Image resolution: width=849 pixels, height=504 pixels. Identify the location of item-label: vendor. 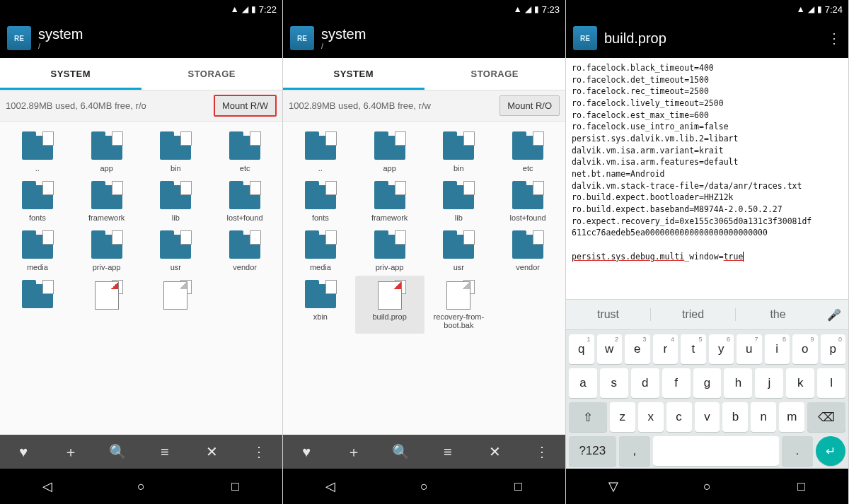
(245, 267).